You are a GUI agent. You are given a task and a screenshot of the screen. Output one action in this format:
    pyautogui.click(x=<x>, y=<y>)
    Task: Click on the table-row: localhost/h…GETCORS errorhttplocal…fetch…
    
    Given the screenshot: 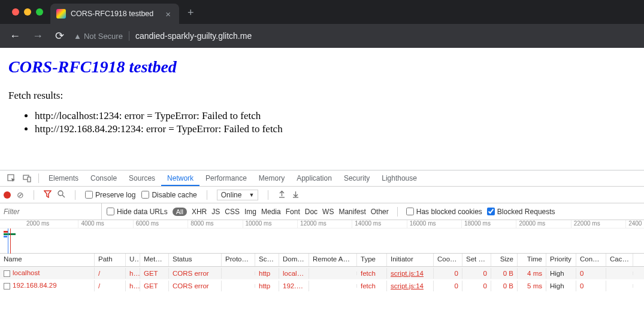 What is the action you would take?
    pyautogui.click(x=322, y=273)
    